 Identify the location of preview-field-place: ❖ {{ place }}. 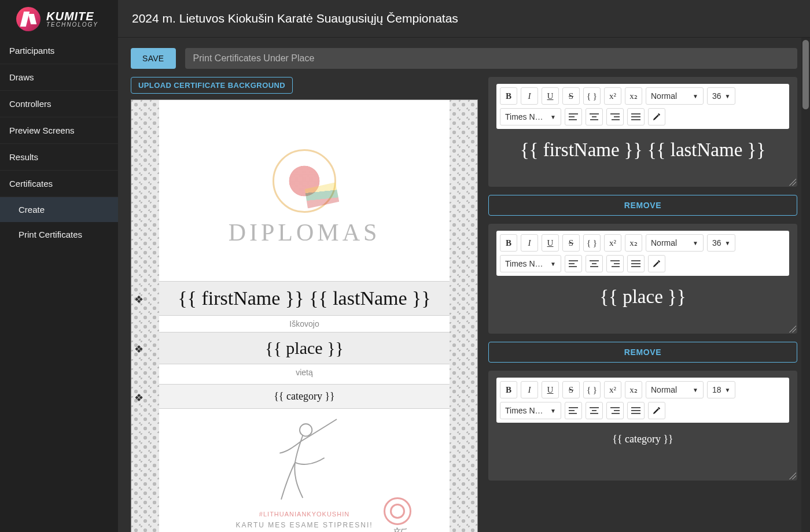
(304, 348).